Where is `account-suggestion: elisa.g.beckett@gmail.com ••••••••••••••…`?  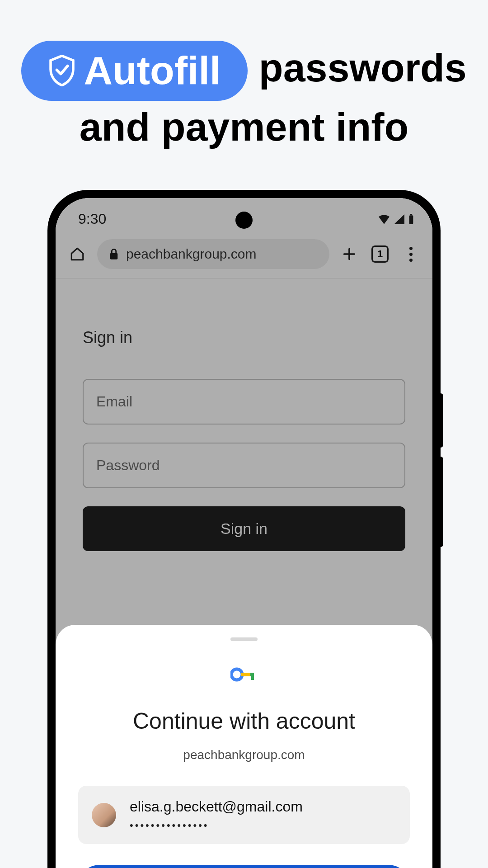 account-suggestion: elisa.g.beckett@gmail.com ••••••••••••••… is located at coordinates (244, 815).